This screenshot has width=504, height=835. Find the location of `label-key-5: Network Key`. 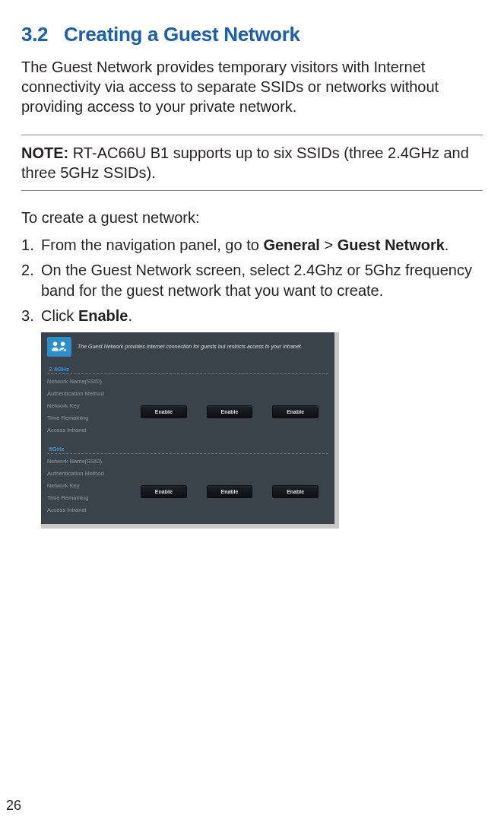

label-key-5: Network Key is located at coordinates (89, 486).